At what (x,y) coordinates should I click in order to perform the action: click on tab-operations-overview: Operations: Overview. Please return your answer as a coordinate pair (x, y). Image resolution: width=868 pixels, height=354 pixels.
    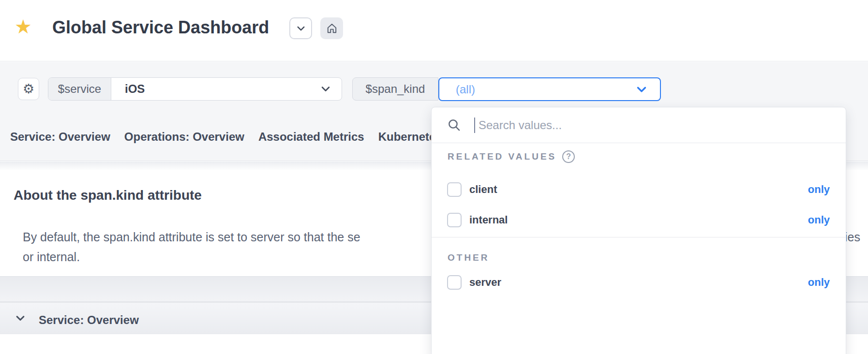
    Looking at the image, I should click on (184, 137).